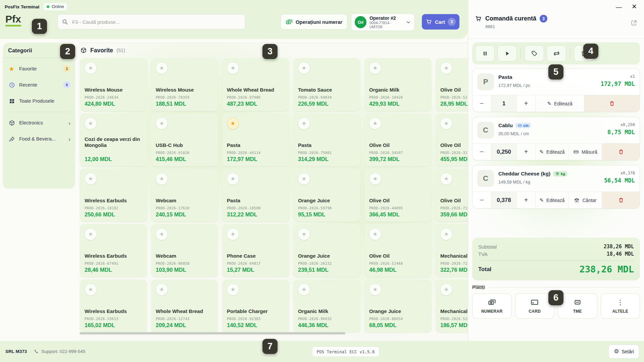  Describe the element at coordinates (327, 90) in the screenshot. I see `product-name: Tomato Sauce` at that location.